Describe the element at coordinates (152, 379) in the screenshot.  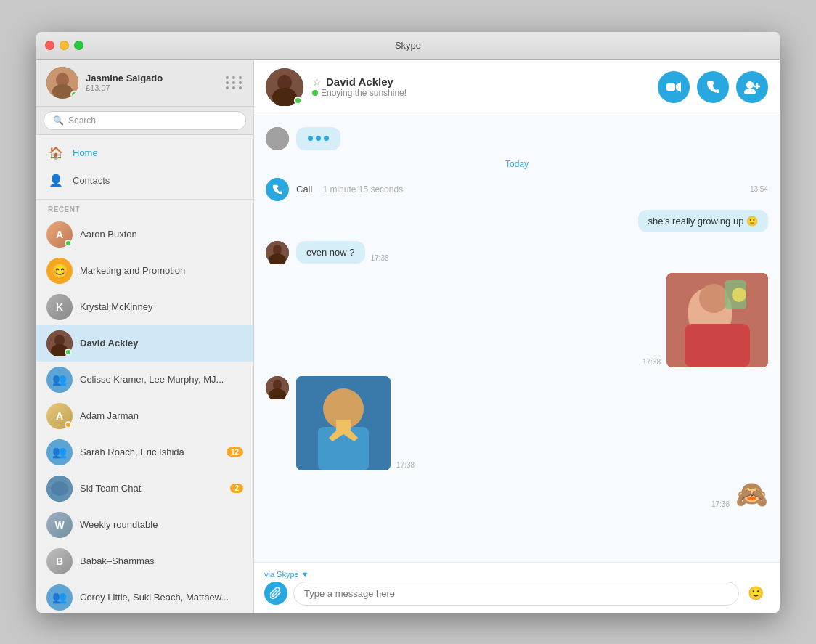
I see `contact-name-celisse: Celisse Kramer, Lee Murphy, MJ...` at that location.